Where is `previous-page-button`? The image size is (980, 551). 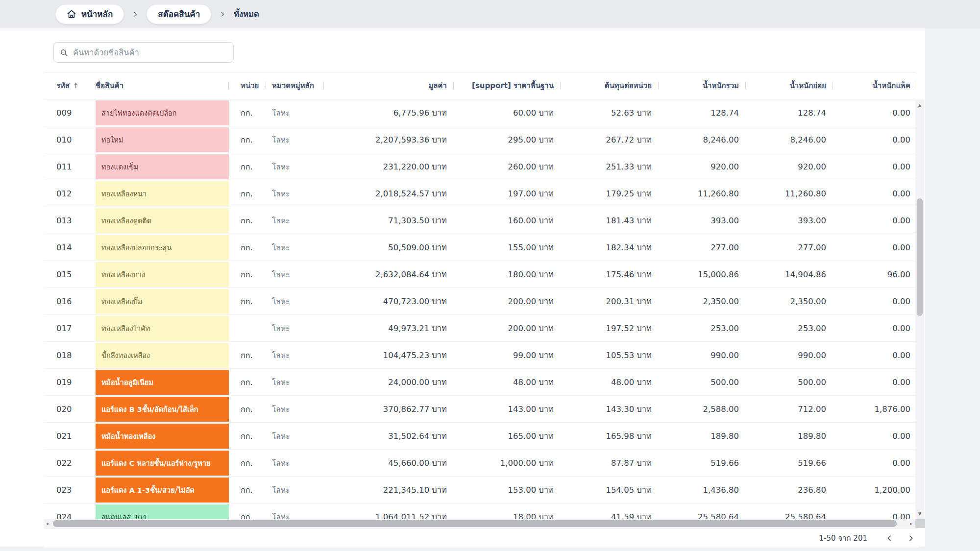 previous-page-button is located at coordinates (889, 538).